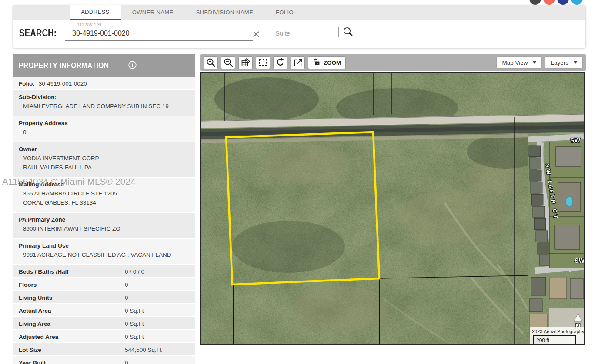 This screenshot has height=364, width=608. I want to click on search-divider, so click(338, 32).